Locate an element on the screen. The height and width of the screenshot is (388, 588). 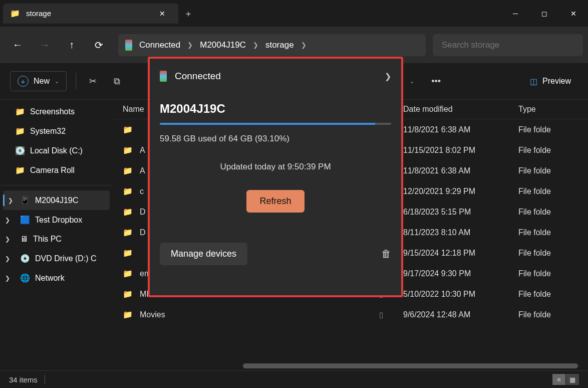
popup-title: Connected is located at coordinates (198, 76).